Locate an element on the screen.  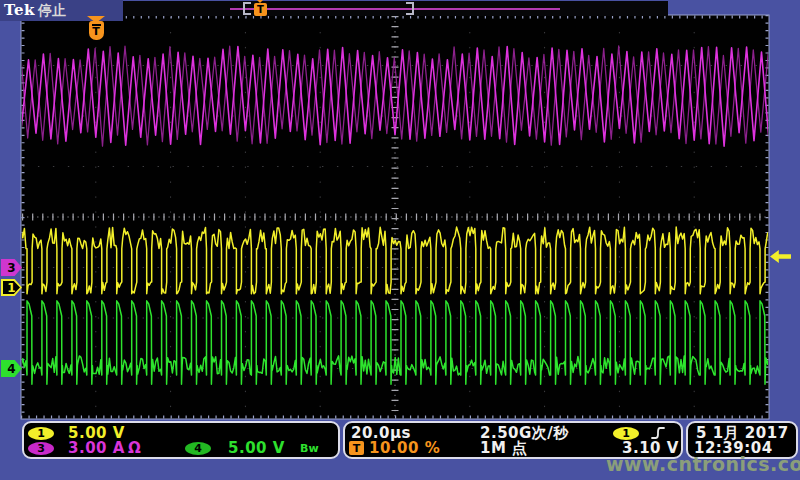
record-window-bracket-right is located at coordinates (410, 8).